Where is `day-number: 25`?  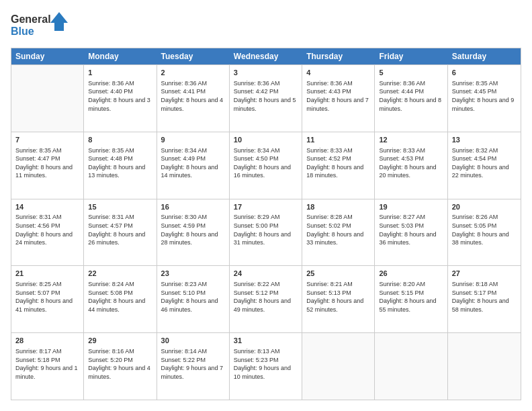 day-number: 25 is located at coordinates (339, 274).